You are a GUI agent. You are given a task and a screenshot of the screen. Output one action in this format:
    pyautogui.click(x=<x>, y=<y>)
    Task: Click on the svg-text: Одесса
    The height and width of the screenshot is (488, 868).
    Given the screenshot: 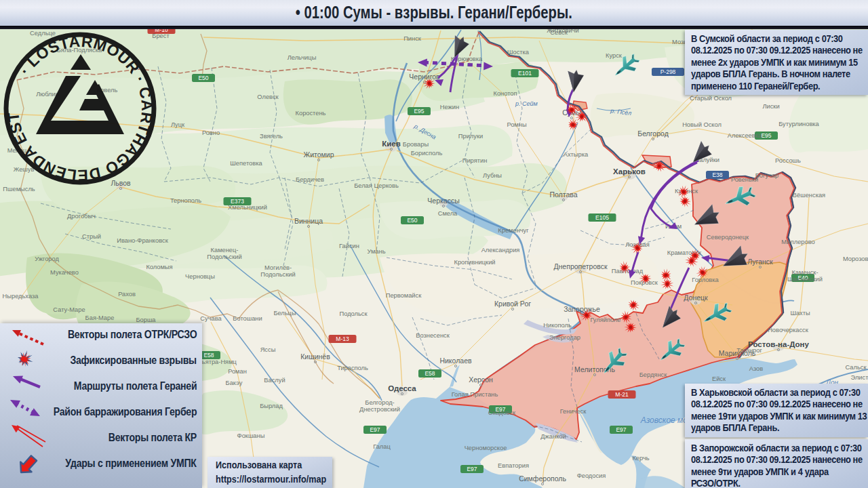 What is the action you would take?
    pyautogui.click(x=402, y=388)
    